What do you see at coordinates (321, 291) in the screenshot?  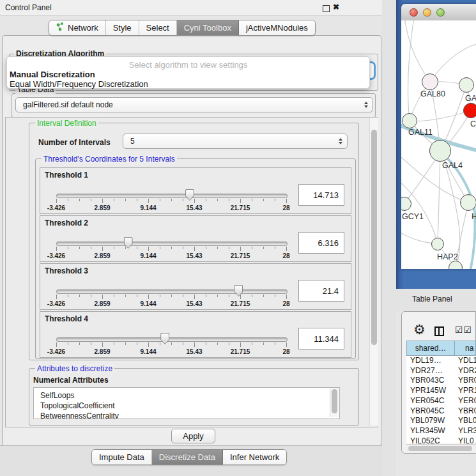 I see `threshold-3-value-field: 21.4` at bounding box center [321, 291].